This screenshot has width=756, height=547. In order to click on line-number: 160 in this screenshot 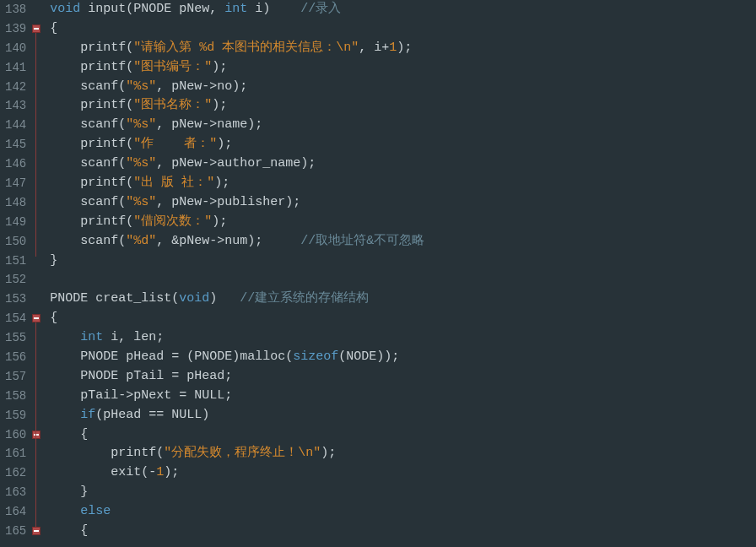, I will do `click(15, 436)`.